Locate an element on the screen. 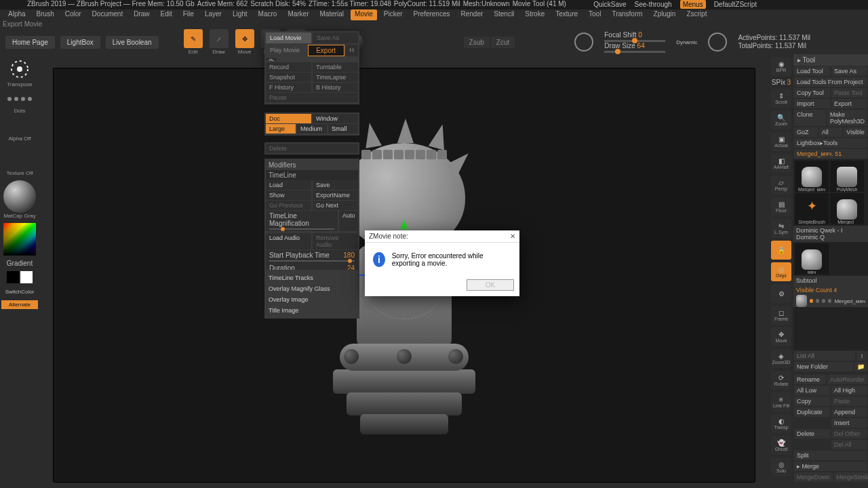 The width and height of the screenshot is (868, 488). insert-button: Insert is located at coordinates (849, 423).